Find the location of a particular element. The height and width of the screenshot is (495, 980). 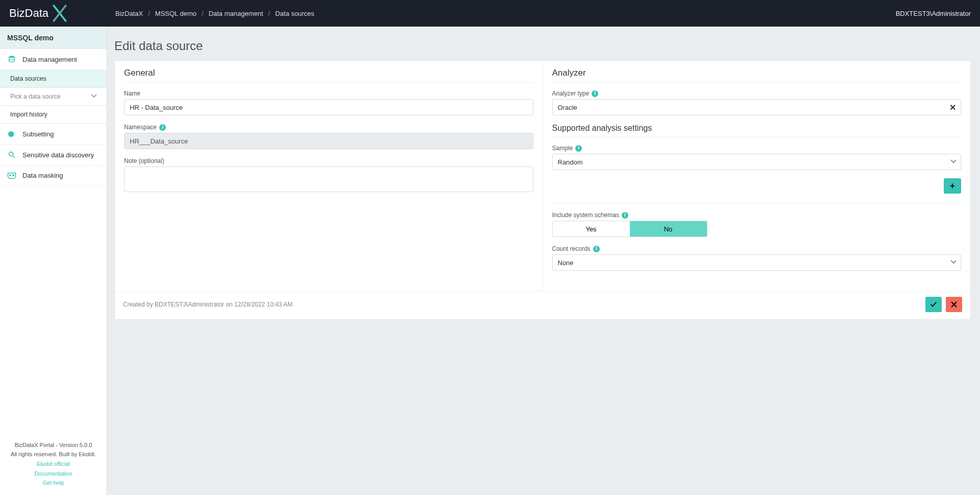

sidebar-item-sensitive-discovery: Sensitive data discovery is located at coordinates (53, 155).